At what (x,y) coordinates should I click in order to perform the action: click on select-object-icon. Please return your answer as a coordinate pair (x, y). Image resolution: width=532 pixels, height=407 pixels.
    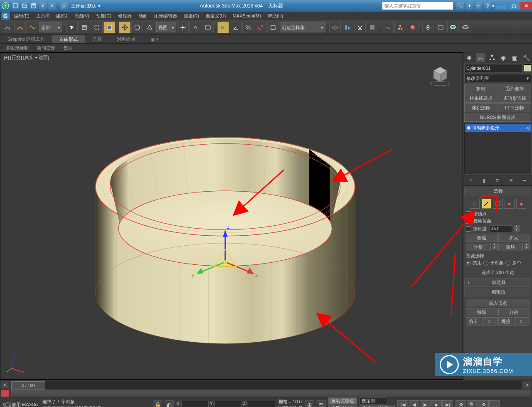
    Looking at the image, I should click on (72, 27).